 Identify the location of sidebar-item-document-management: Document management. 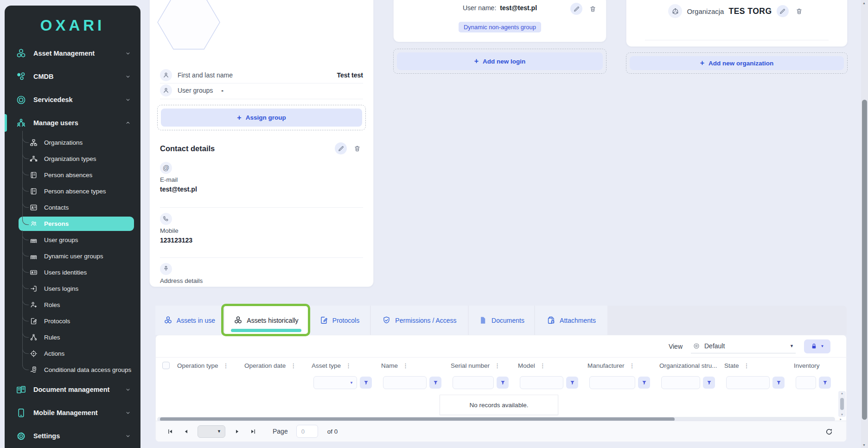
(72, 390).